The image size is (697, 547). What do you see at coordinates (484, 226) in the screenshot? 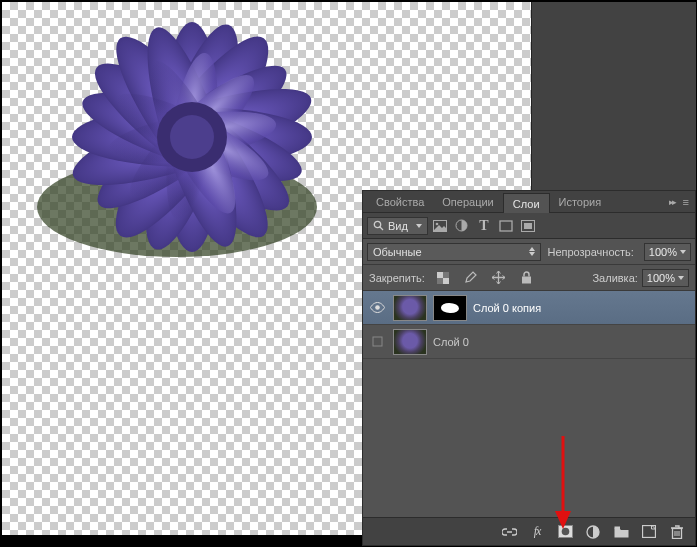
I see `filter-type-icon: T` at bounding box center [484, 226].